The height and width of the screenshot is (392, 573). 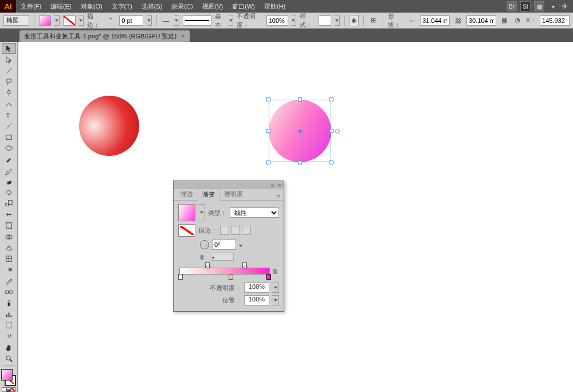 What do you see at coordinates (9, 148) in the screenshot?
I see `ellipse-tool` at bounding box center [9, 148].